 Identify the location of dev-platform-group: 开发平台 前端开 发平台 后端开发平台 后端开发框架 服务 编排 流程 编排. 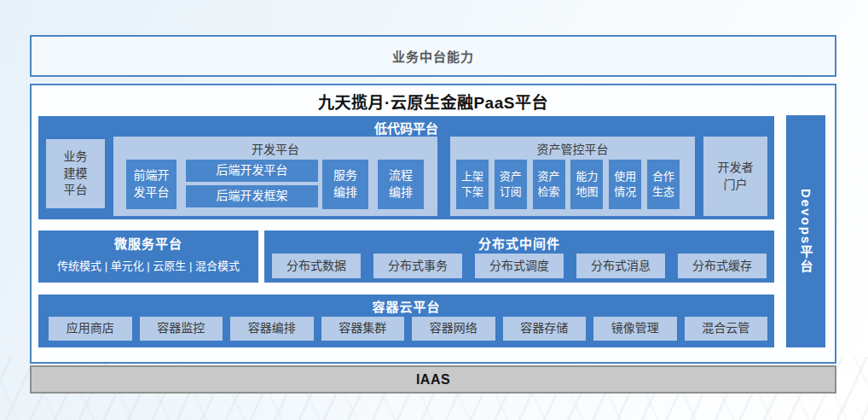
(275, 176).